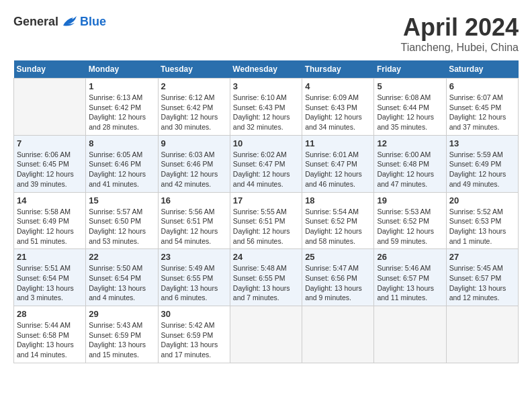 The width and height of the screenshot is (532, 411). What do you see at coordinates (122, 86) in the screenshot?
I see `day-number: 1` at bounding box center [122, 86].